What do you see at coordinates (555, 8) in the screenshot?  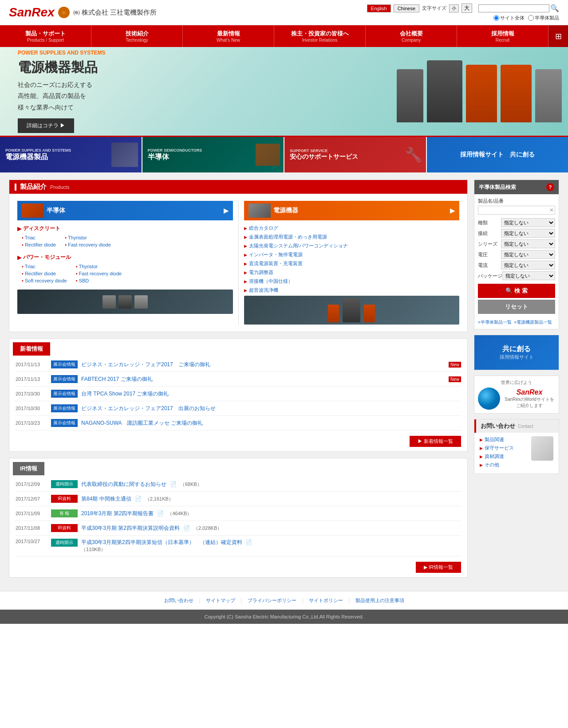 I see `search-btn: 🔍` at bounding box center [555, 8].